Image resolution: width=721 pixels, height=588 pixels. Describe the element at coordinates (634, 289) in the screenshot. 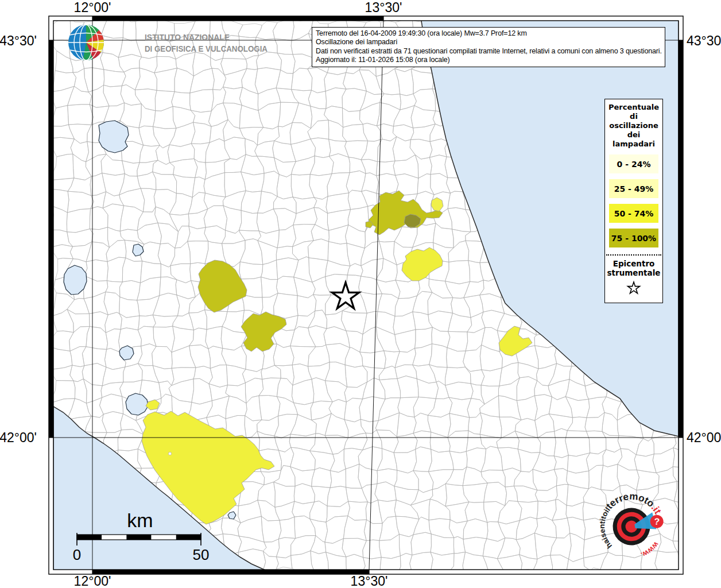

I see `legend-epicenter-symbol` at that location.